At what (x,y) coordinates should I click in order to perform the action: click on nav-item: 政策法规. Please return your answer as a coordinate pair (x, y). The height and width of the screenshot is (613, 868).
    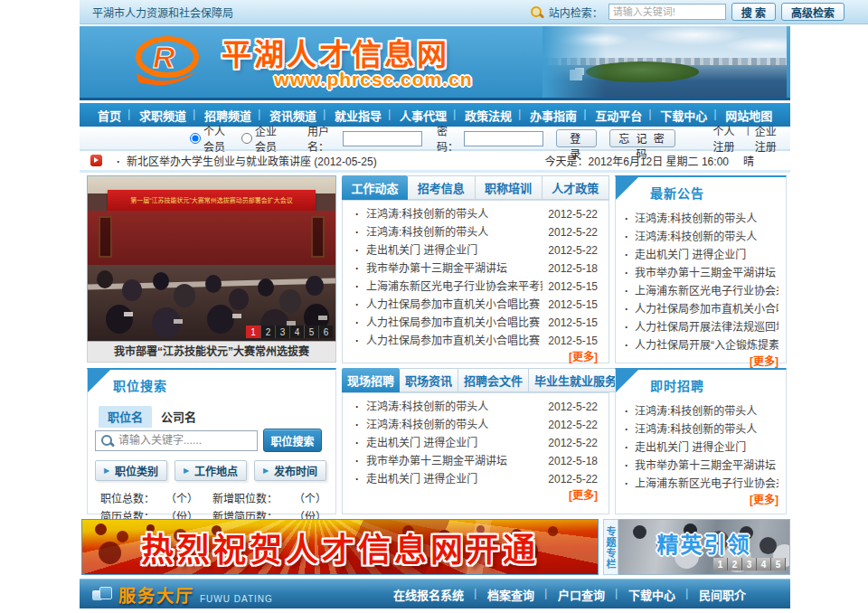
    Looking at the image, I should click on (488, 116).